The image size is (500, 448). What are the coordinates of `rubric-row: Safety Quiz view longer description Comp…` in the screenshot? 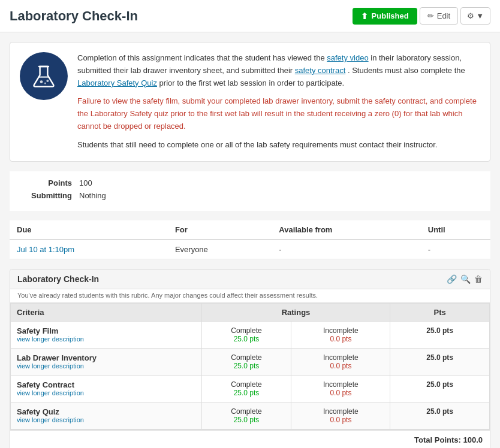 It's located at (251, 416).